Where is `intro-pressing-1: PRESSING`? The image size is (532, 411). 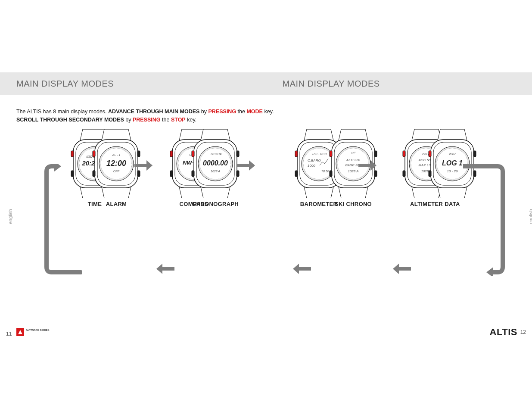
intro-pressing-1: PRESSING is located at coordinates (222, 112).